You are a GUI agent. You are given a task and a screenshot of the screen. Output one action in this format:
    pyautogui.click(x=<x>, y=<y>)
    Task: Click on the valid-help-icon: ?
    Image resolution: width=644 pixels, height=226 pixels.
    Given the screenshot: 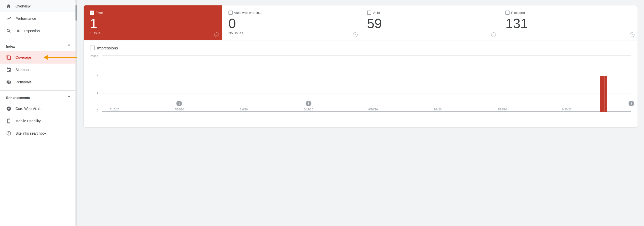 What is the action you would take?
    pyautogui.click(x=494, y=35)
    